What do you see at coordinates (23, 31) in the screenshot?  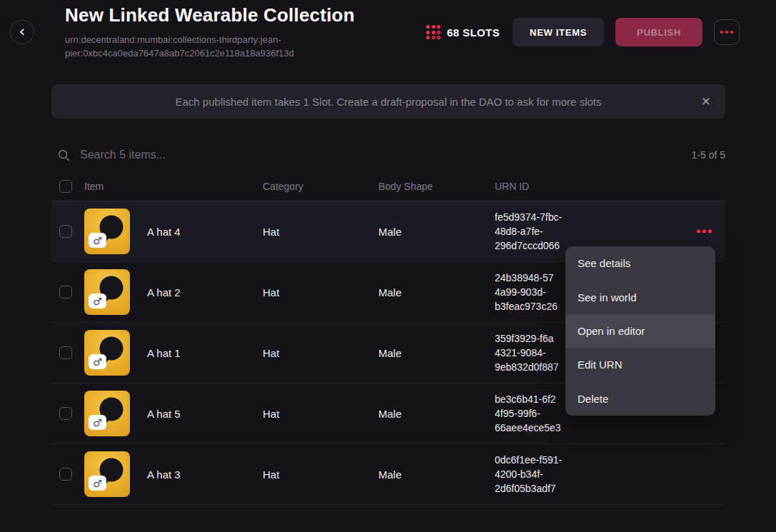 I see `back-chevron-icon: ‹` at bounding box center [23, 31].